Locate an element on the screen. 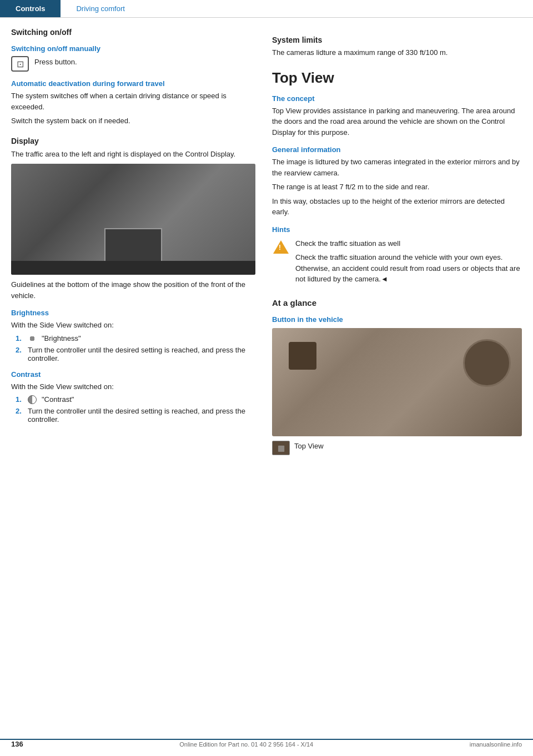 The width and height of the screenshot is (533, 756). vehicle-button-image is located at coordinates (397, 382).